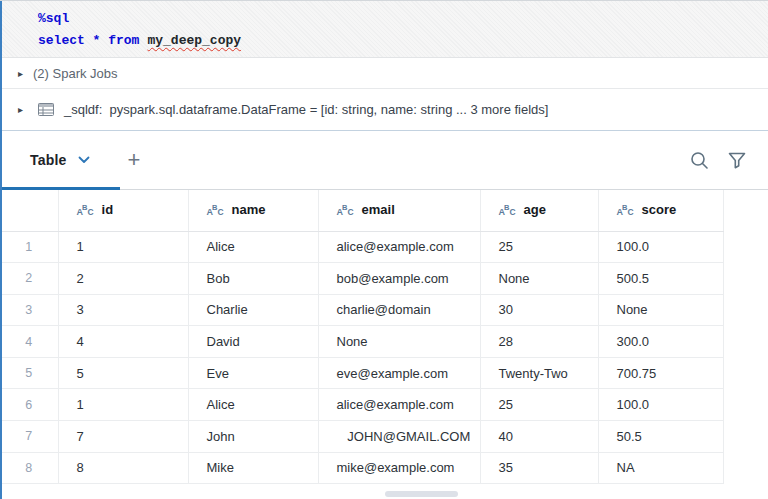  I want to click on spark-jobs-row: ▸ (2) Spark Jobs, so click(384, 74).